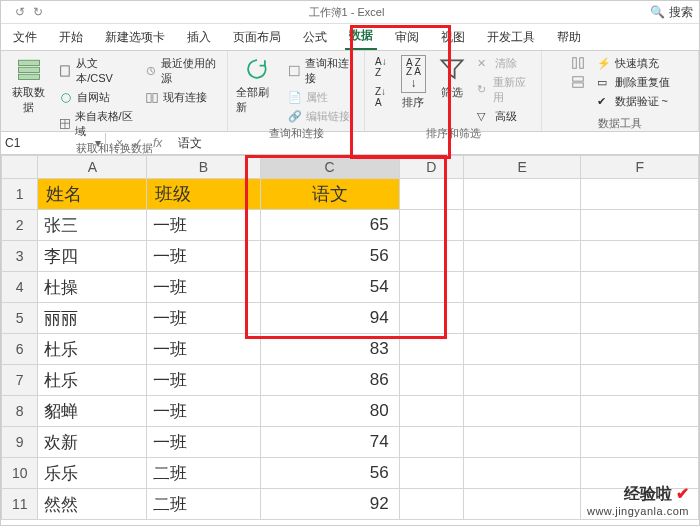 The width and height of the screenshot is (700, 526). Describe the element at coordinates (20, 256) in the screenshot. I see `row-header: 3` at that location.